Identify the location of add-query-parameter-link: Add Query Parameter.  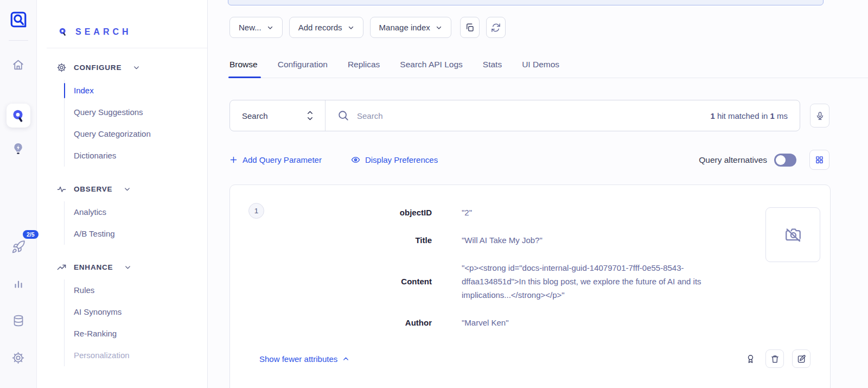
(276, 160).